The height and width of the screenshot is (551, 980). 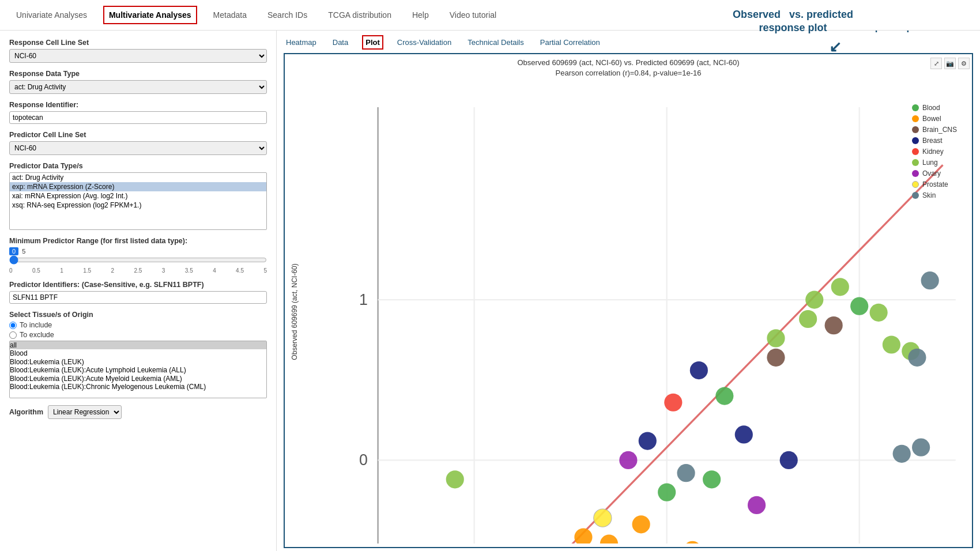 I want to click on legend-prostate-dot, so click(x=915, y=184).